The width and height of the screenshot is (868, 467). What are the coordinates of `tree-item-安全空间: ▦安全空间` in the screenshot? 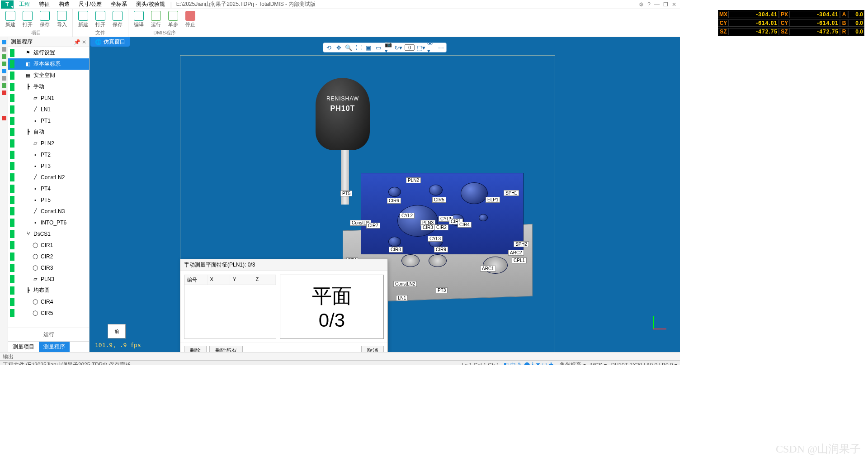 It's located at (49, 75).